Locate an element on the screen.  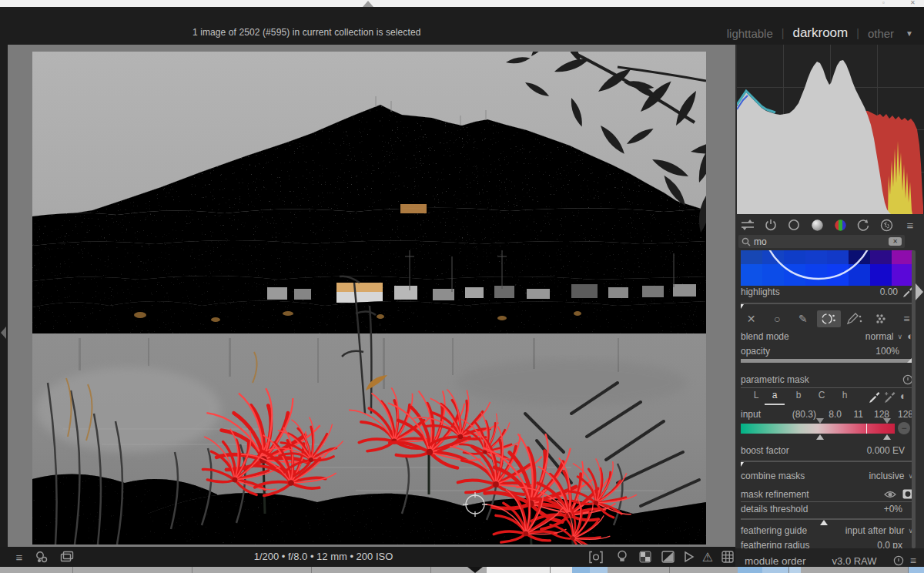
bottom-panel-expander-icon is located at coordinates (475, 570).